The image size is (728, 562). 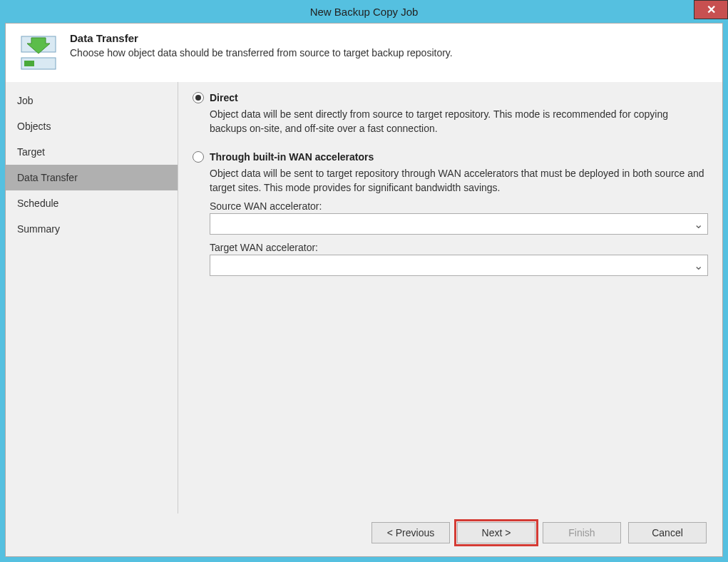 What do you see at coordinates (364, 535) in the screenshot?
I see `wizard-footer: < Previous Next > Finish Cancel` at bounding box center [364, 535].